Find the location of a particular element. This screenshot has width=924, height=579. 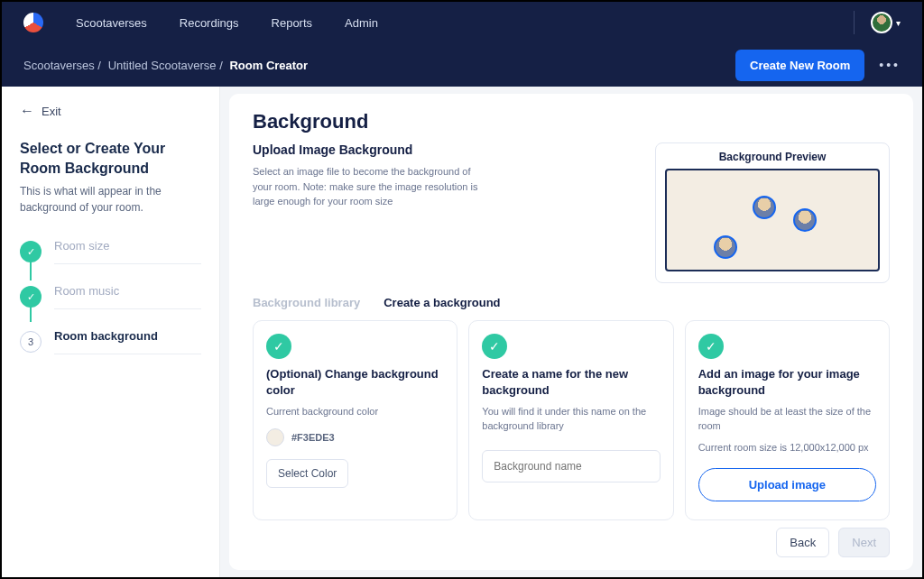

step-label: Room background is located at coordinates (128, 342).